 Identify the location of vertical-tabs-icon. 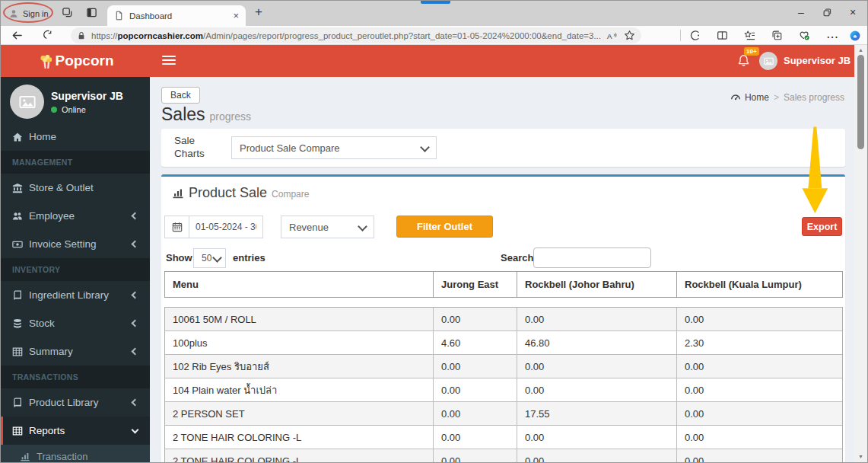
(91, 12).